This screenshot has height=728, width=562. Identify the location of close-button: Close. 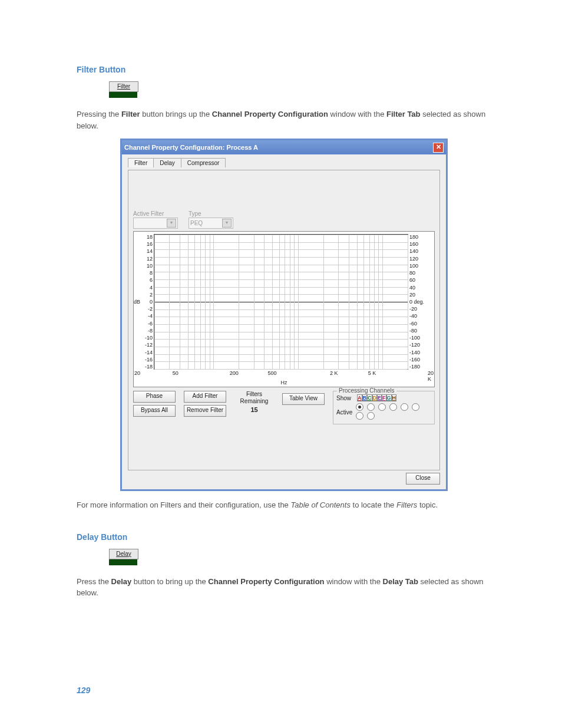
(423, 479).